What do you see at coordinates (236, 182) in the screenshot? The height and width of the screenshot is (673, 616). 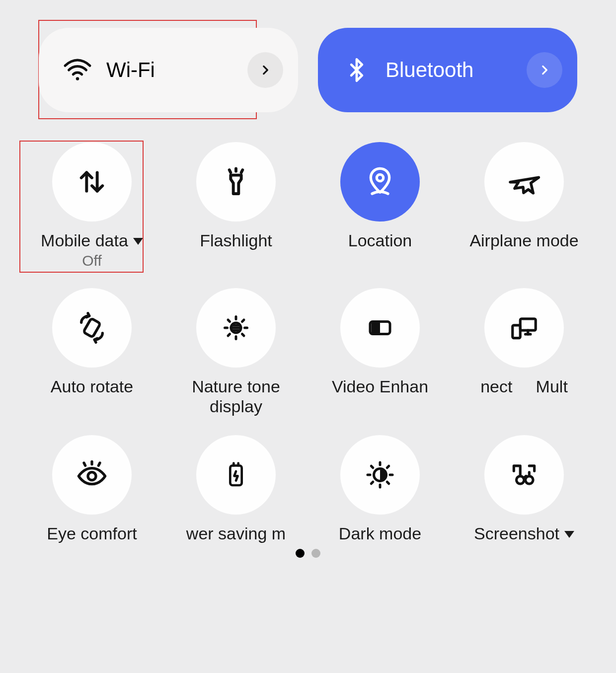 I see `flashlight-icon` at bounding box center [236, 182].